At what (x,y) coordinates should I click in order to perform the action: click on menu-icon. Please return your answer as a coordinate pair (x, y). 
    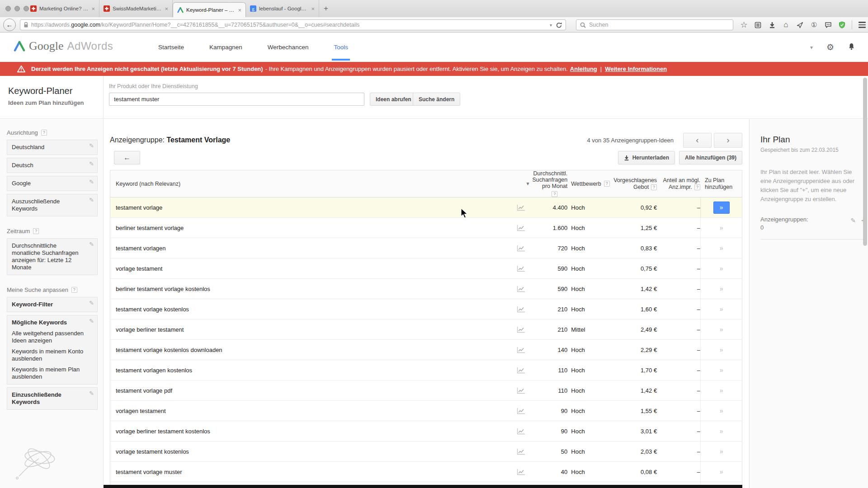
    Looking at the image, I should click on (862, 25).